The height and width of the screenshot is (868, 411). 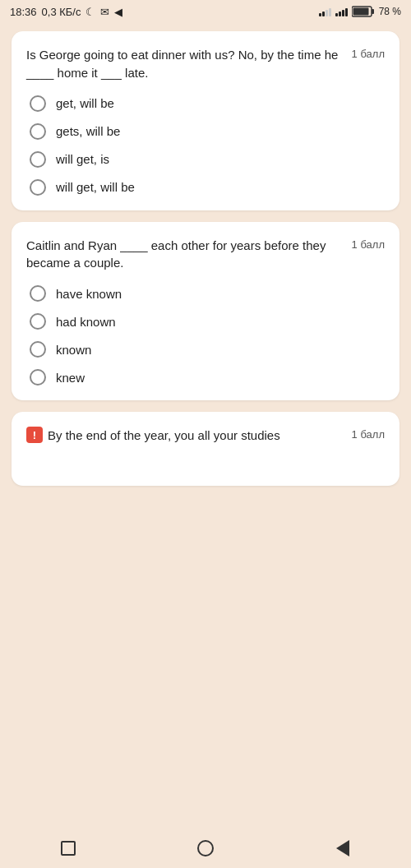 What do you see at coordinates (38, 104) in the screenshot?
I see `radio-q1o1` at bounding box center [38, 104].